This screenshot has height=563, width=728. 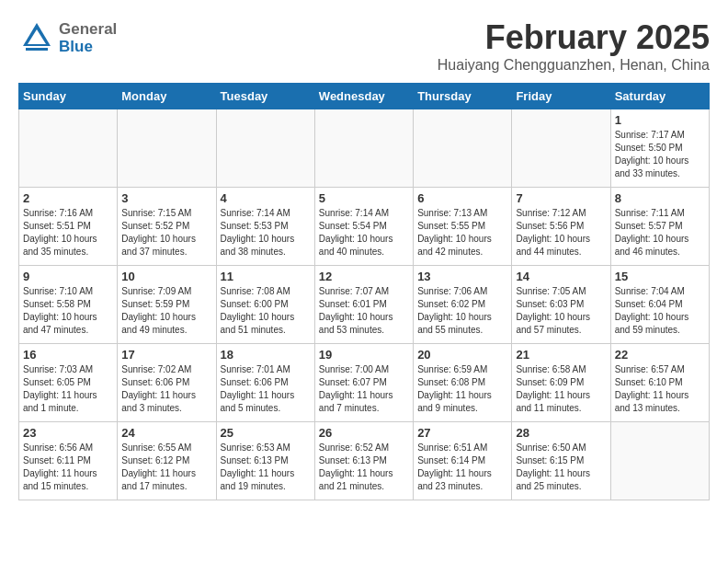 I want to click on day-info: Sunrise: 7:07 AM Sunset: 6:01 PM Dayligh…, so click(x=364, y=311).